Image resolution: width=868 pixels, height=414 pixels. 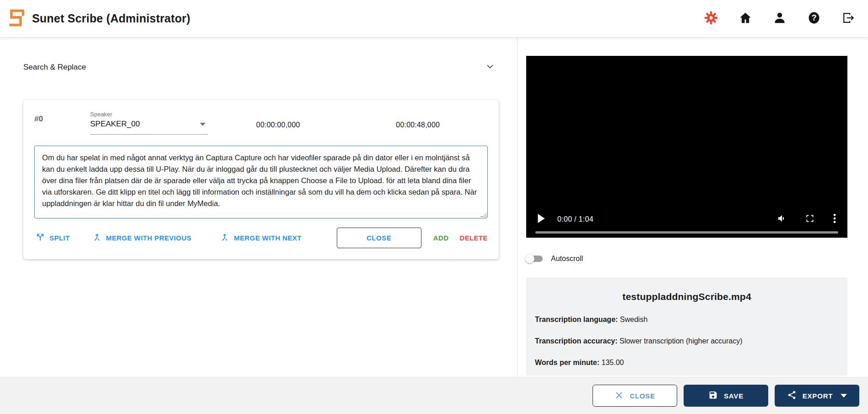 What do you see at coordinates (278, 120) in the screenshot?
I see `segment-start-time: 00:00:00,000` at bounding box center [278, 120].